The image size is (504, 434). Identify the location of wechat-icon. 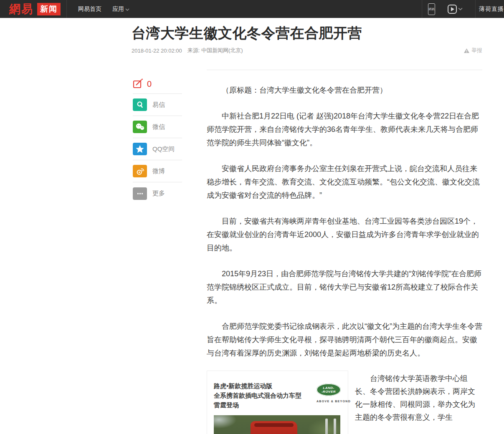
(140, 127).